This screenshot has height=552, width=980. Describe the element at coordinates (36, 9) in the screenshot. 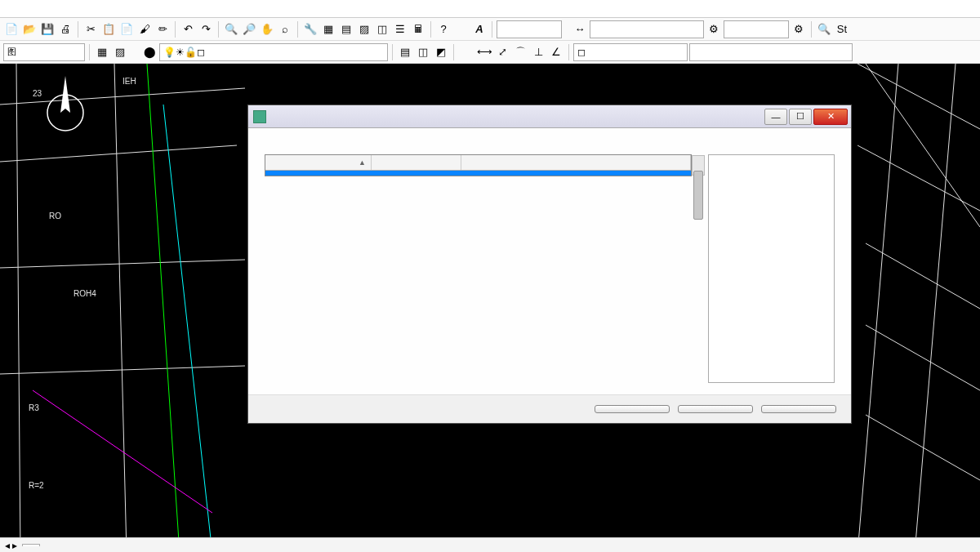

I see `menu-insert` at that location.